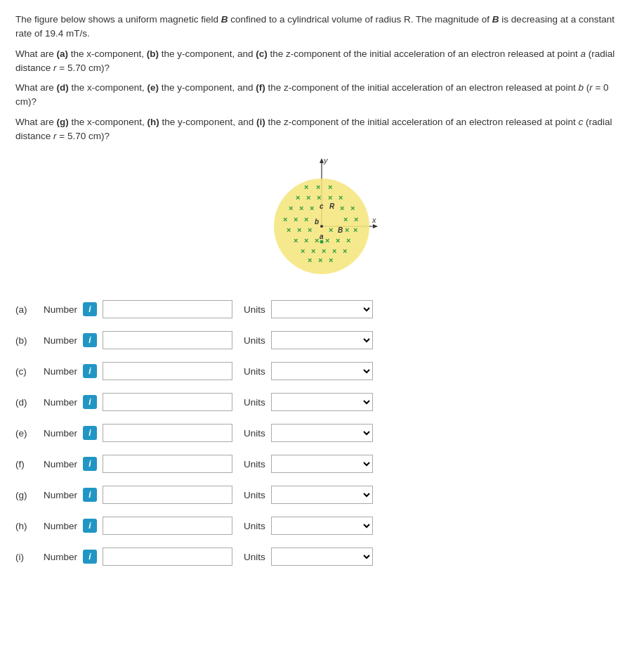 Image resolution: width=644 pixels, height=648 pixels. I want to click on svg-text: a, so click(322, 236).